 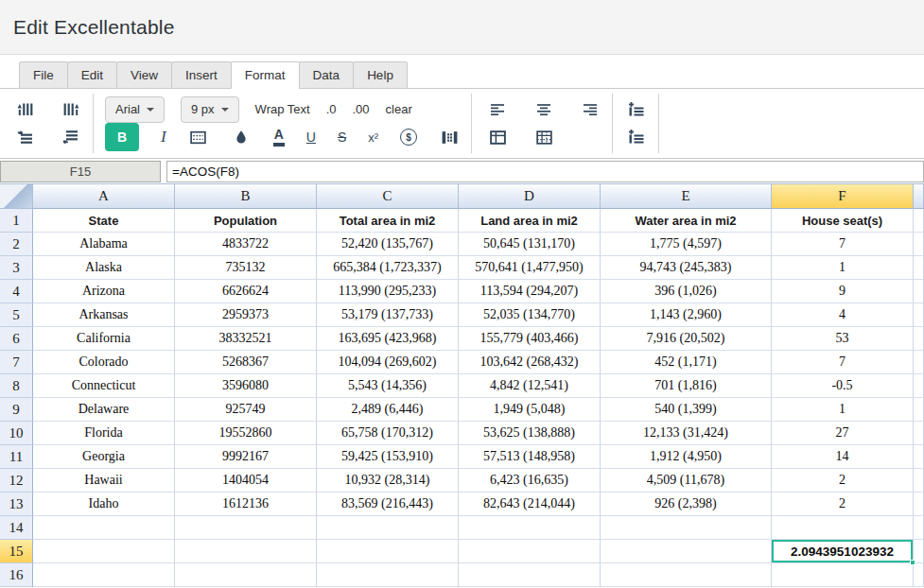 What do you see at coordinates (104, 552) in the screenshot?
I see `cell-A15` at bounding box center [104, 552].